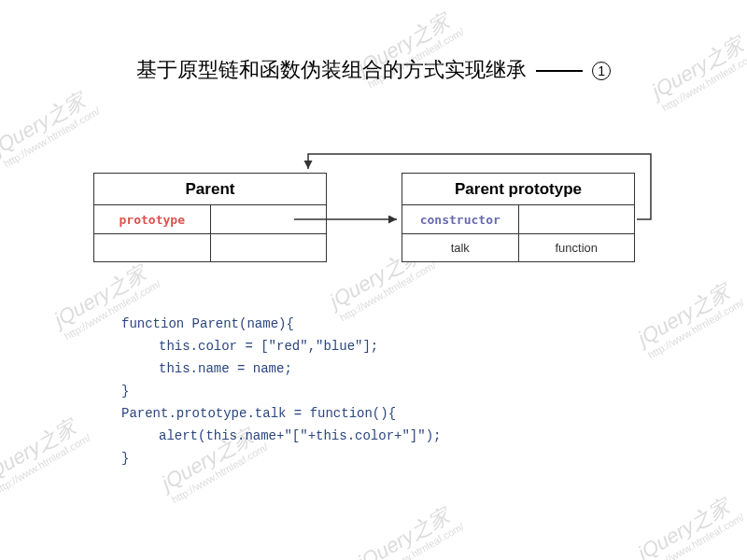 The width and height of the screenshot is (747, 560). I want to click on title-text: 基于原型链和函数伪装组合的方式实现继承, so click(331, 69).